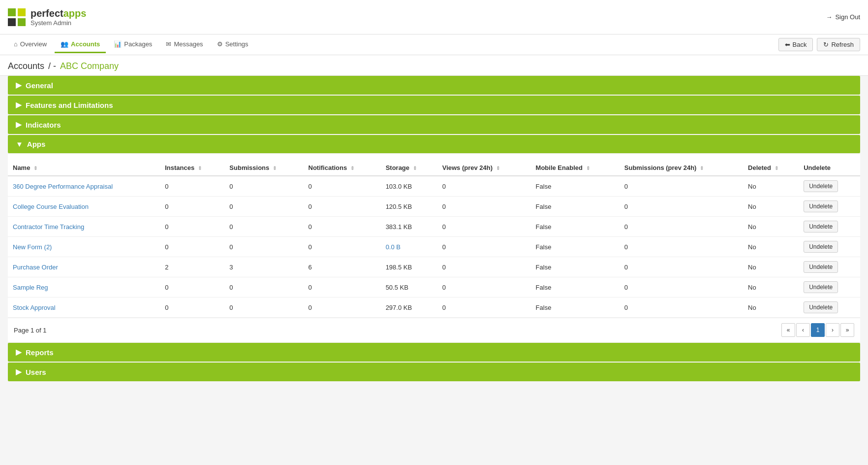 Image resolution: width=868 pixels, height=465 pixels. I want to click on col-storage: Storage ⇕, so click(409, 168).